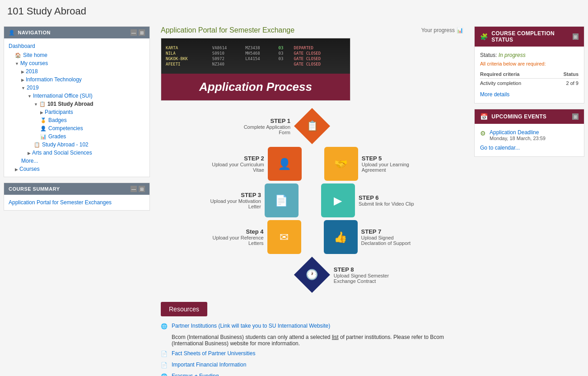 The image size is (588, 376). I want to click on resource-item-partner: 🌐 Partner Institutions (Link will take y…, so click(312, 326).